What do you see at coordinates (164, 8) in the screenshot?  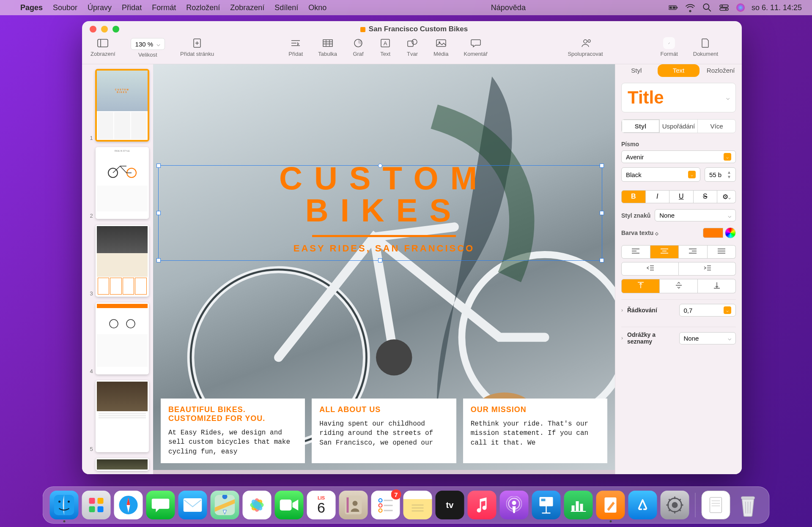 I see `menu-format: Formát` at bounding box center [164, 8].